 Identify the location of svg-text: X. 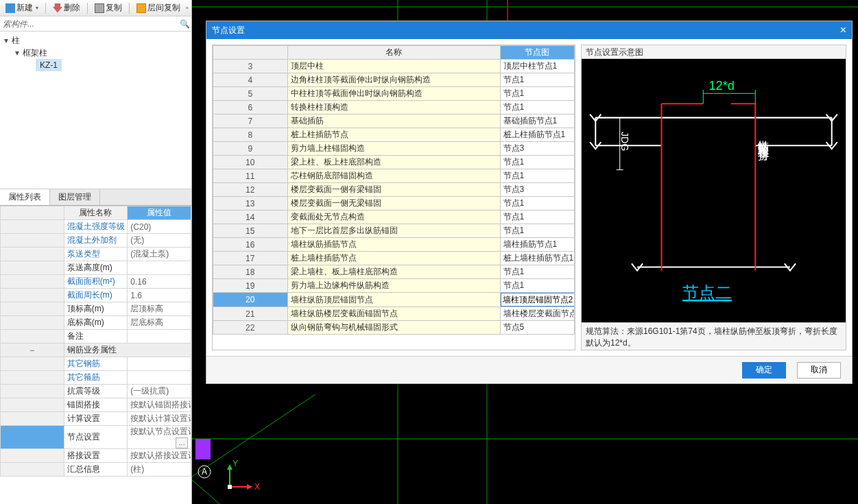
(257, 487).